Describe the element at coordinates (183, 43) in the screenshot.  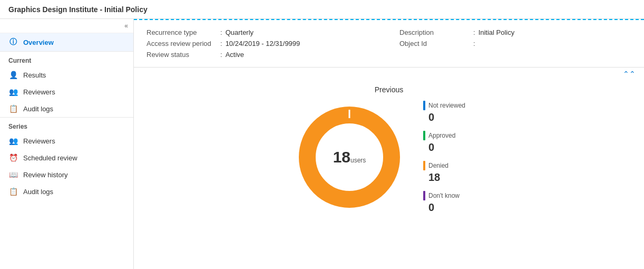
I see `access-review-period-label: Access review period` at that location.